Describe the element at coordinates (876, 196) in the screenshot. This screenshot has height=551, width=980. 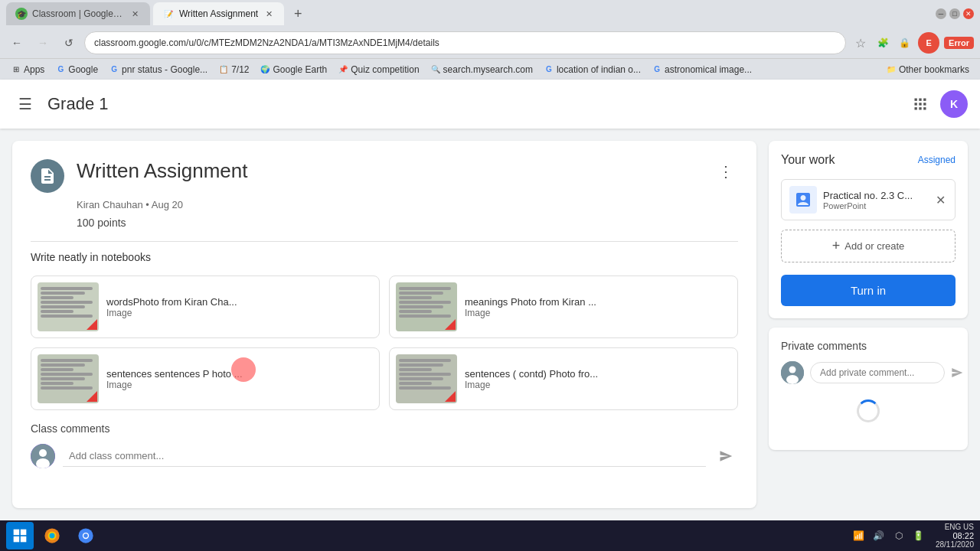
I see `file-name: Practical no. 2.3 C...` at that location.